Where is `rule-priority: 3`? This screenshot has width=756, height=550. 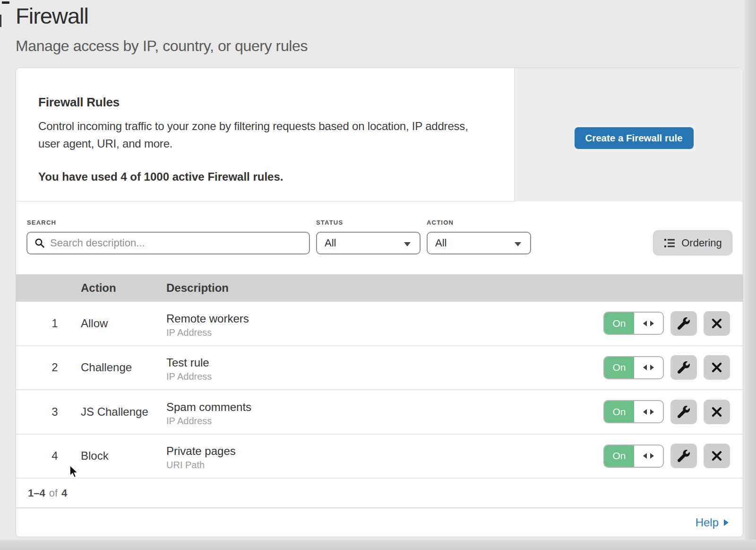 rule-priority: 3 is located at coordinates (55, 412).